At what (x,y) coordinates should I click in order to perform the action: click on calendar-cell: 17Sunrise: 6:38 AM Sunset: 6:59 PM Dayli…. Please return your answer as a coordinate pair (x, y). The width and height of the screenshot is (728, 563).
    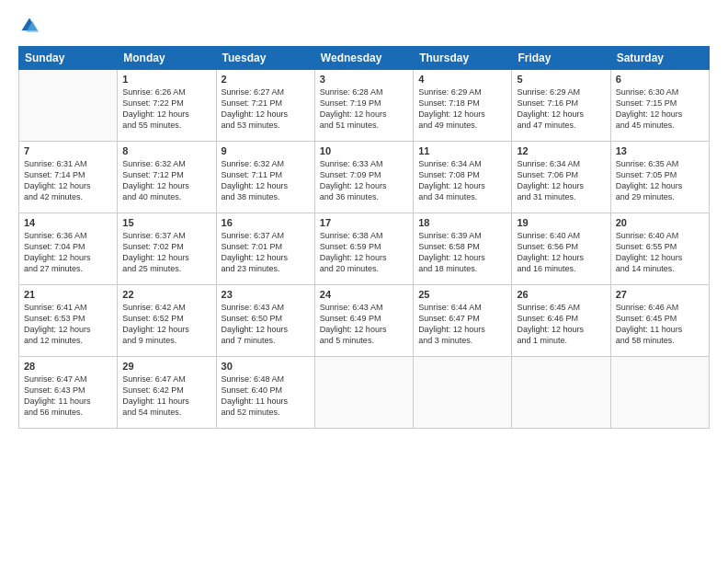
    Looking at the image, I should click on (364, 249).